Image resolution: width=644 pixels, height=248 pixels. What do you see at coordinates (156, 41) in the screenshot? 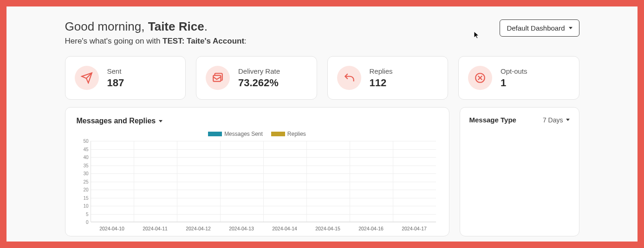
I see `greeting-subtitle: Here's what's going on with TEST: Taite'…` at bounding box center [156, 41].